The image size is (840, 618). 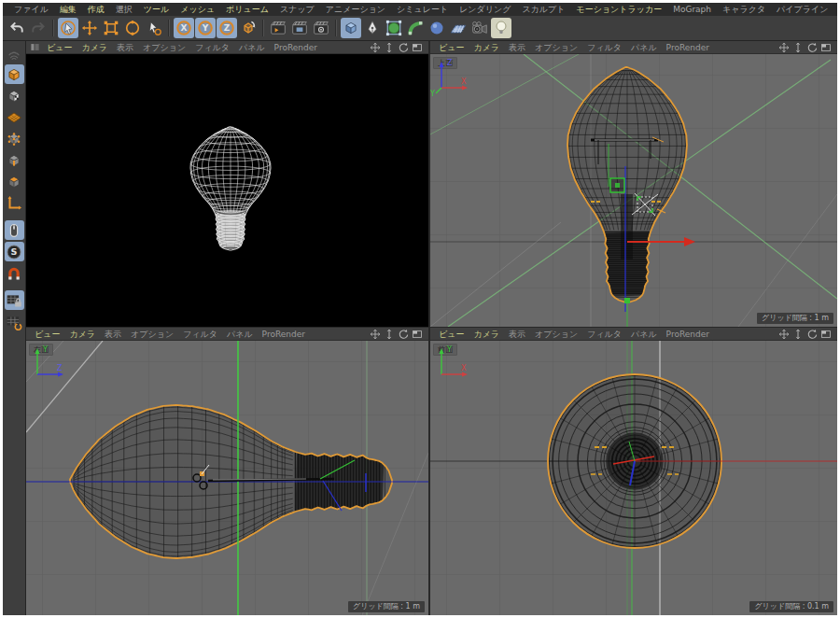 What do you see at coordinates (15, 138) in the screenshot?
I see `points-mode-button` at bounding box center [15, 138].